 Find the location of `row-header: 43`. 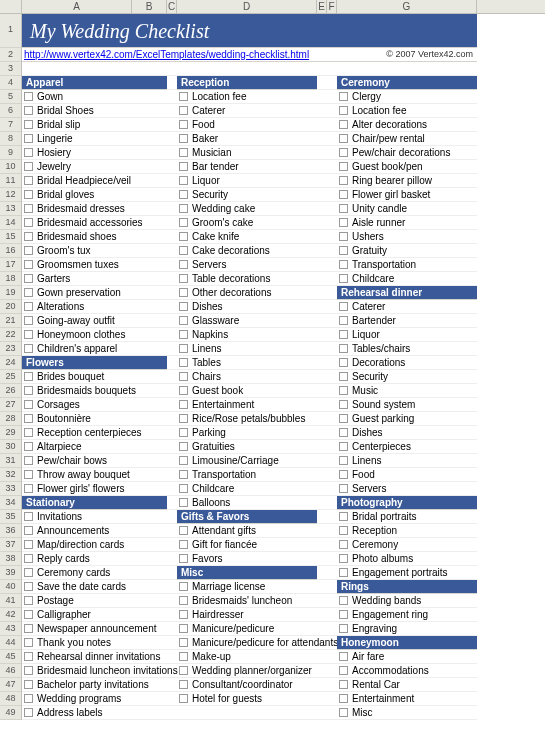

row-header: 43 is located at coordinates (11, 629).